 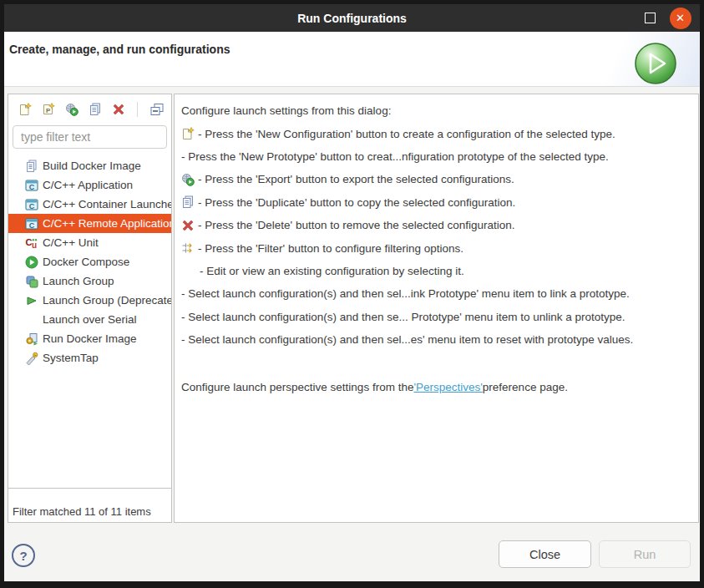 I want to click on docker-build-icon, so click(x=32, y=166).